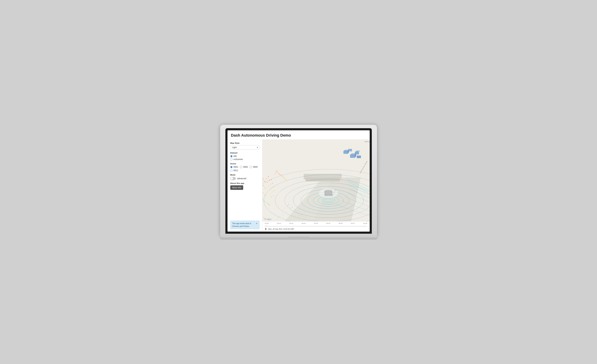 This screenshot has height=364, width=597. Describe the element at coordinates (257, 223) in the screenshot. I see `notification-close-icon: ×` at that location.